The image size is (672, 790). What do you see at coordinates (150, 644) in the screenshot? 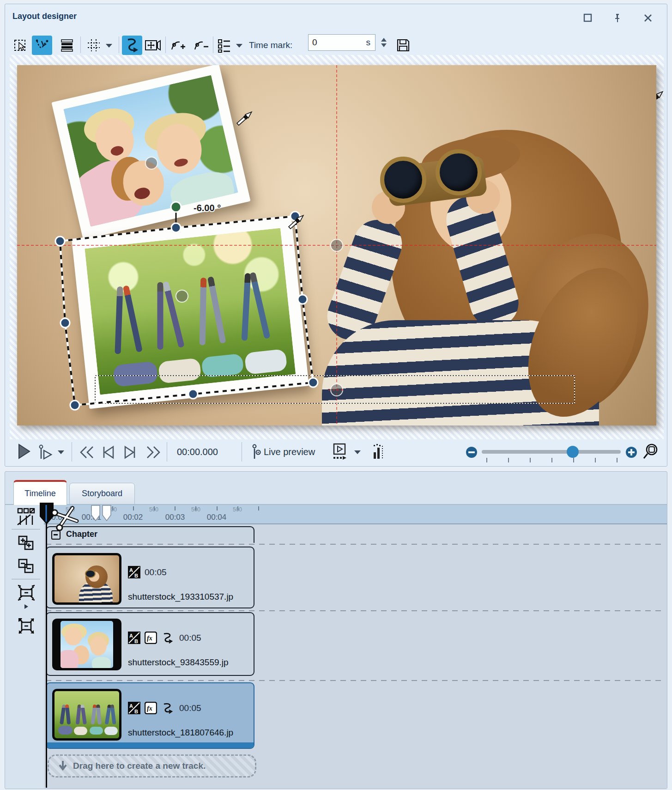
I see `timeline-clip-2: AB fx 00:05 shutterstock_93843559.jp` at bounding box center [150, 644].